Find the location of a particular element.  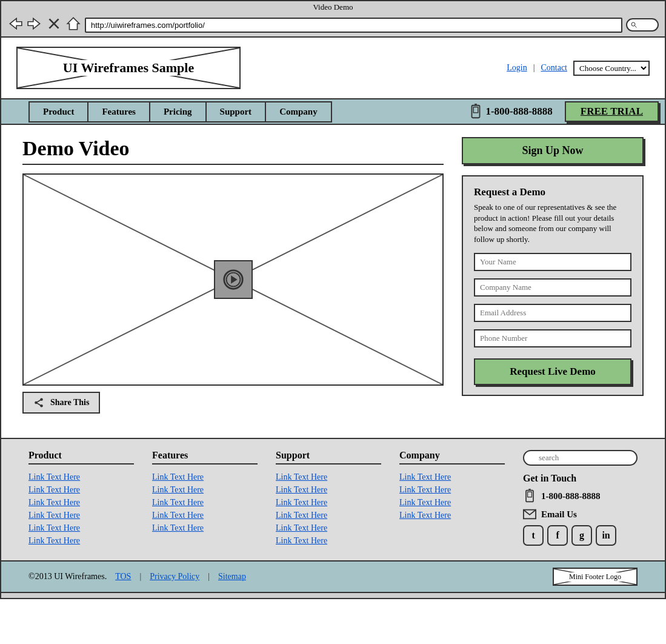

footer-col-features: Features Link Text Here Link Text Here L… is located at coordinates (205, 498).